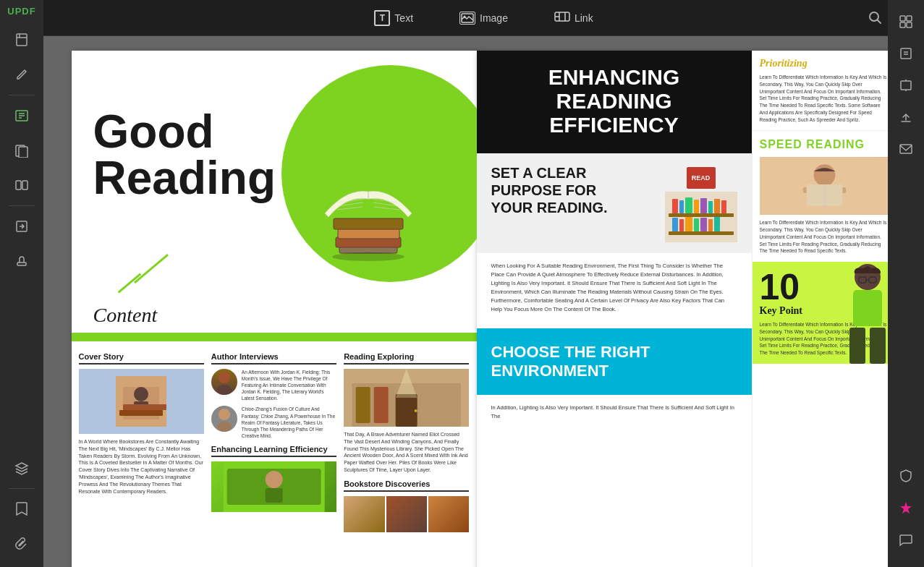  What do you see at coordinates (407, 514) in the screenshot?
I see `bookstore-grid` at bounding box center [407, 514].